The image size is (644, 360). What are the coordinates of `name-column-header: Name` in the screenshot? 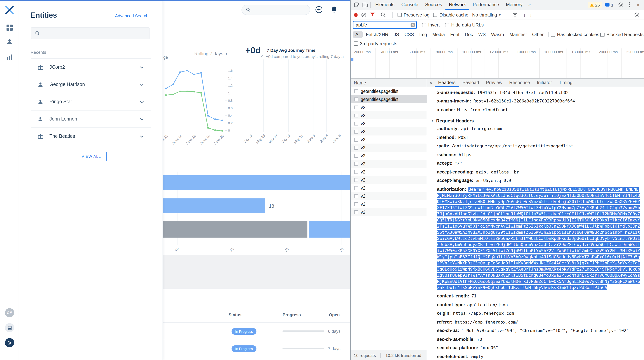 It's located at (389, 83).